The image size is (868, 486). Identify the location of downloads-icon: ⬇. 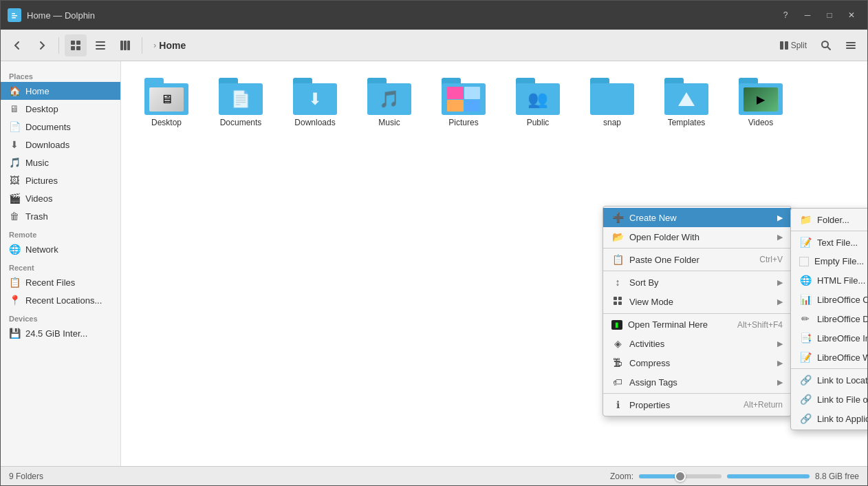
(14, 145).